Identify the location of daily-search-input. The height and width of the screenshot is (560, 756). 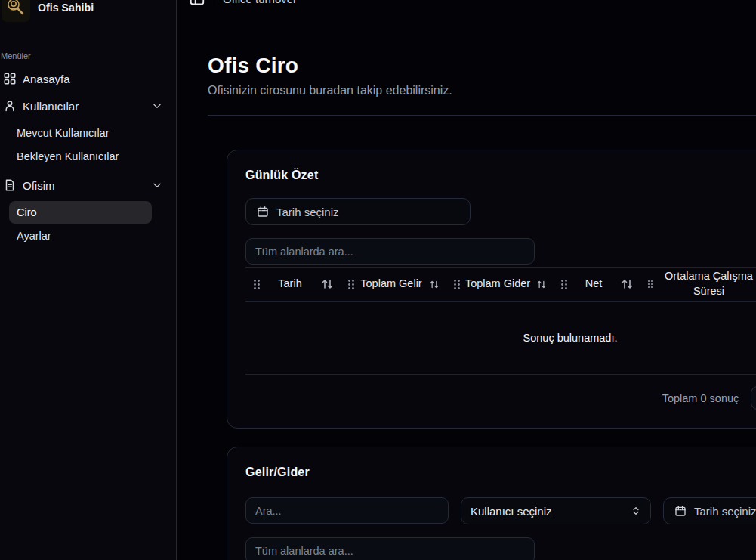
(390, 251).